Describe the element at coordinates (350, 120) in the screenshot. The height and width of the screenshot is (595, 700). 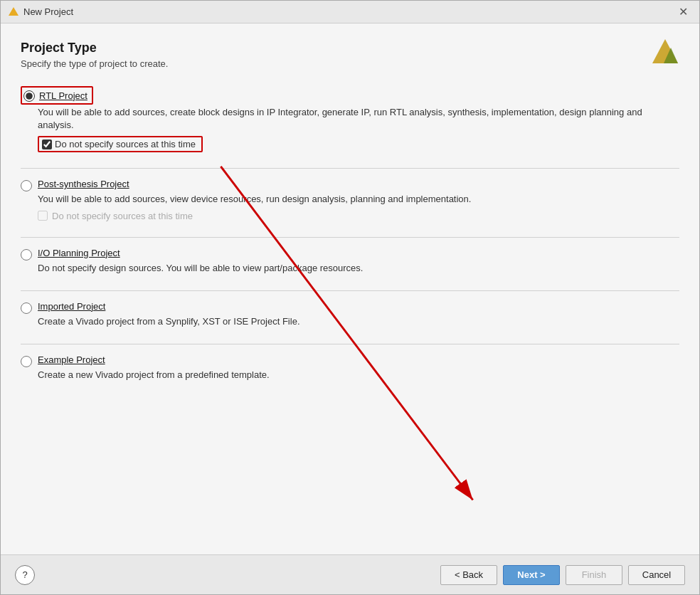
I see `option-rtl: RTL Project You will be able to add sour…` at that location.